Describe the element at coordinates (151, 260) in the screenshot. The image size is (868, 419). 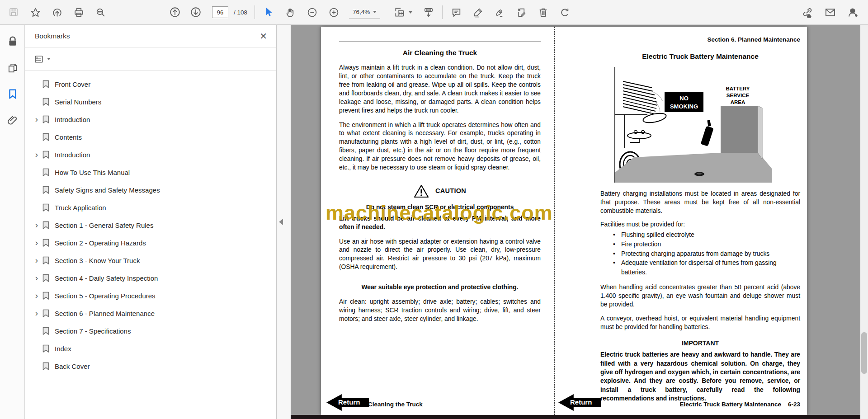
I see `bookmark-item: › Section 3 - Know Your Truck` at that location.